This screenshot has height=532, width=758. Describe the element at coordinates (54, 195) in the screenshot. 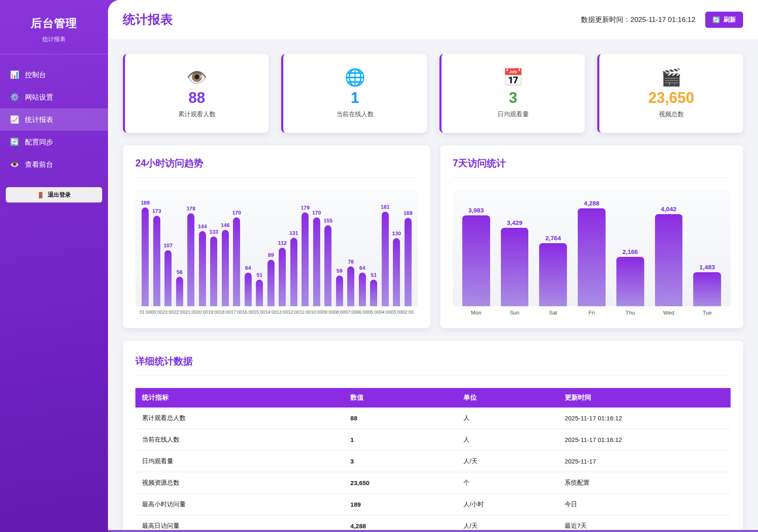

I see `logout-button: 🚪 退出登录` at that location.